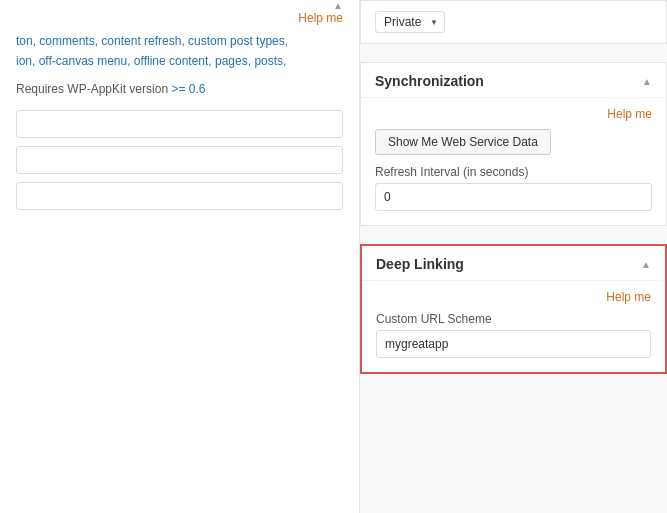 The height and width of the screenshot is (513, 667). I want to click on show-web-service-button: Show Me Web Service Data, so click(463, 142).